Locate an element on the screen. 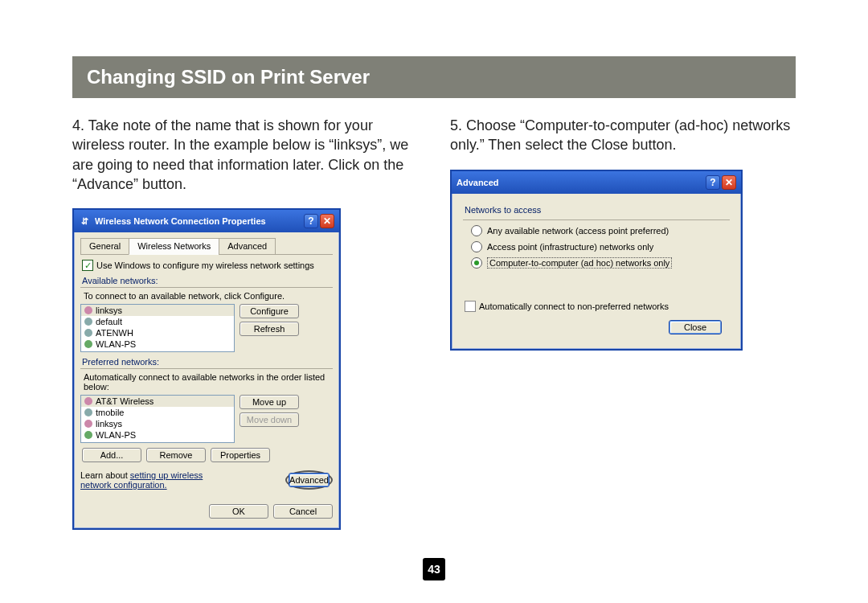 The height and width of the screenshot is (603, 868). list-item: ATENWH is located at coordinates (158, 333).